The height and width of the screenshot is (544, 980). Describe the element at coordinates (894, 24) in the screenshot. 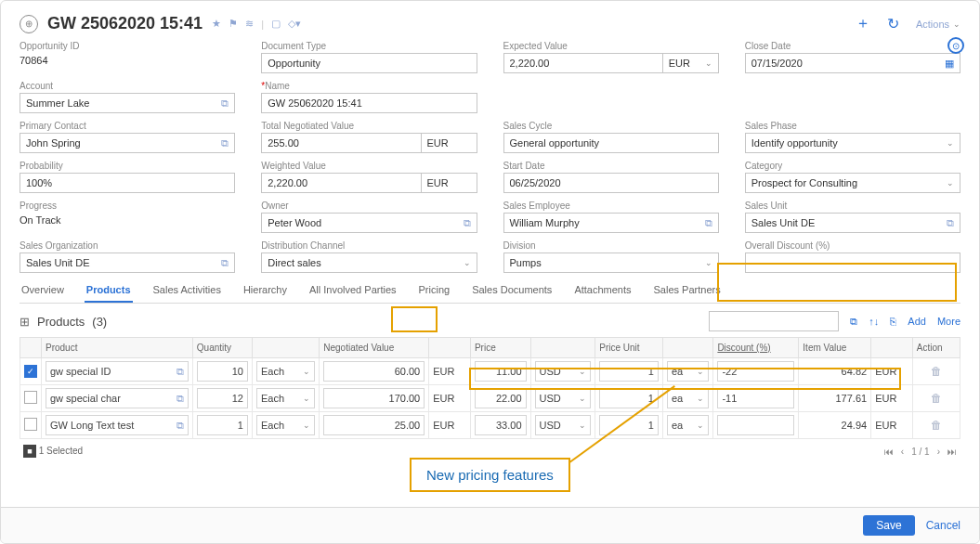

I see `refresh-icon: ↻` at that location.